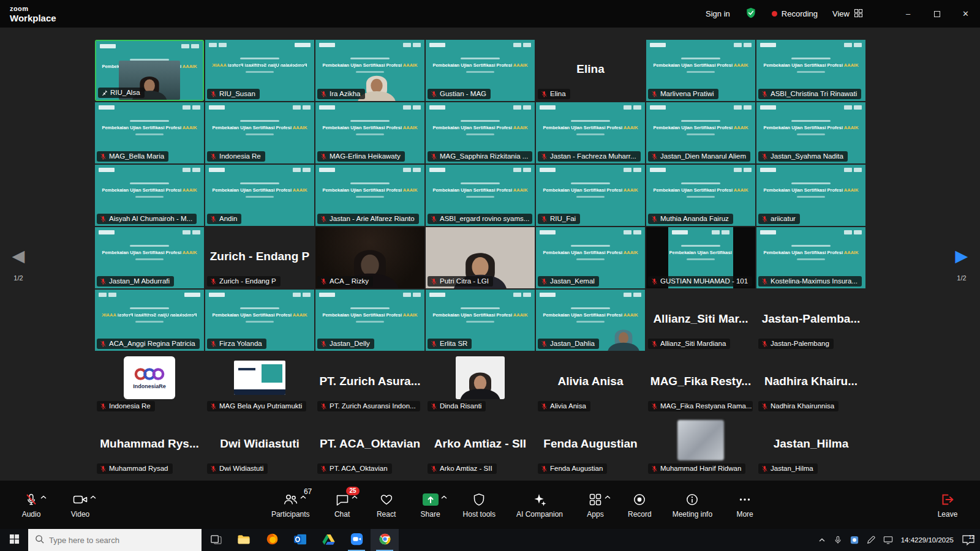 This screenshot has height=551, width=980. I want to click on participant-tile-ira-azikha: Pembekalan Ujian Sertifikasi Profesi AAA…, so click(370, 70).